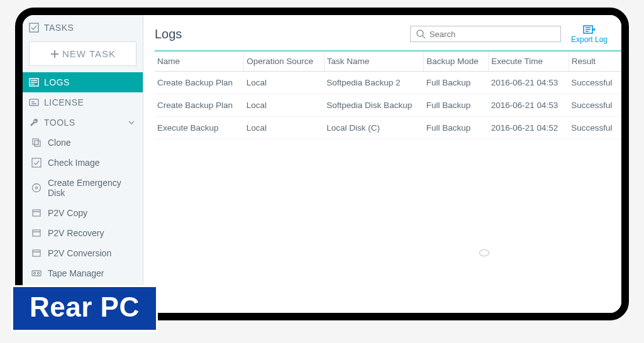 This screenshot has width=644, height=343. I want to click on column-header-task-name: Task Name, so click(374, 62).